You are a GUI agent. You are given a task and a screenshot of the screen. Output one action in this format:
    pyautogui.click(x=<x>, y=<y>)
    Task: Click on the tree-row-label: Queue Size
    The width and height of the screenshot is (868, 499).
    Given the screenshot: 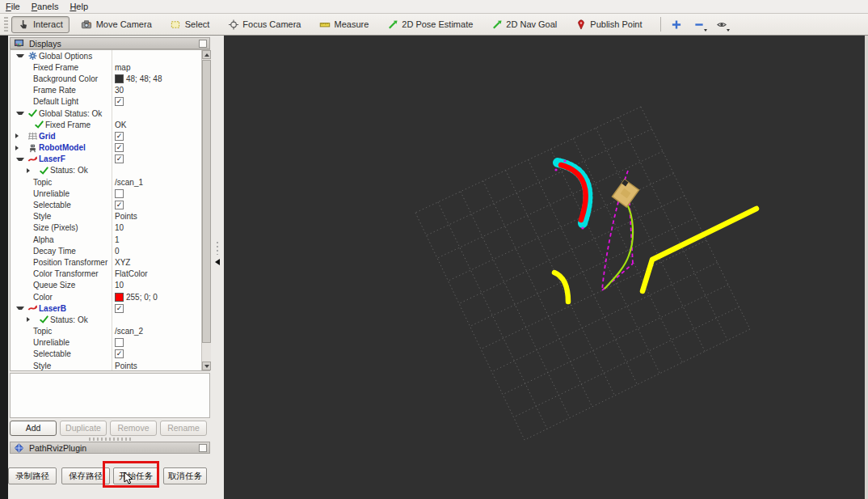 What is the action you would take?
    pyautogui.click(x=54, y=285)
    